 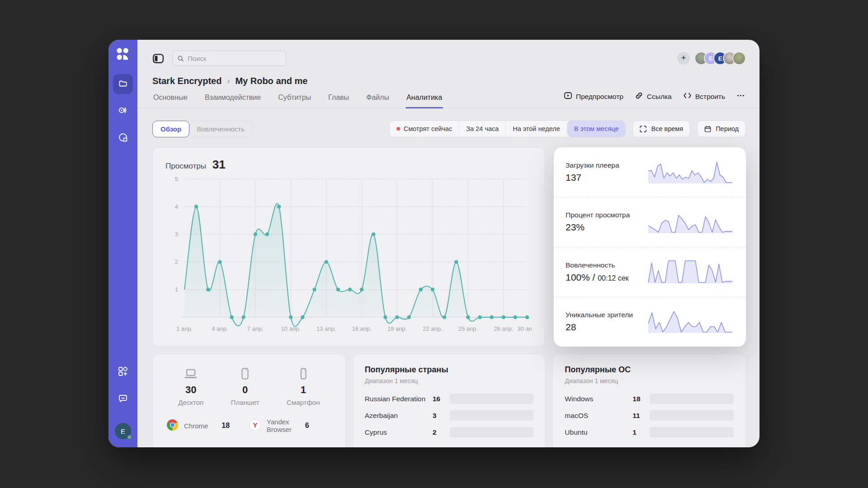 I want to click on bar-value: 18, so click(x=641, y=399).